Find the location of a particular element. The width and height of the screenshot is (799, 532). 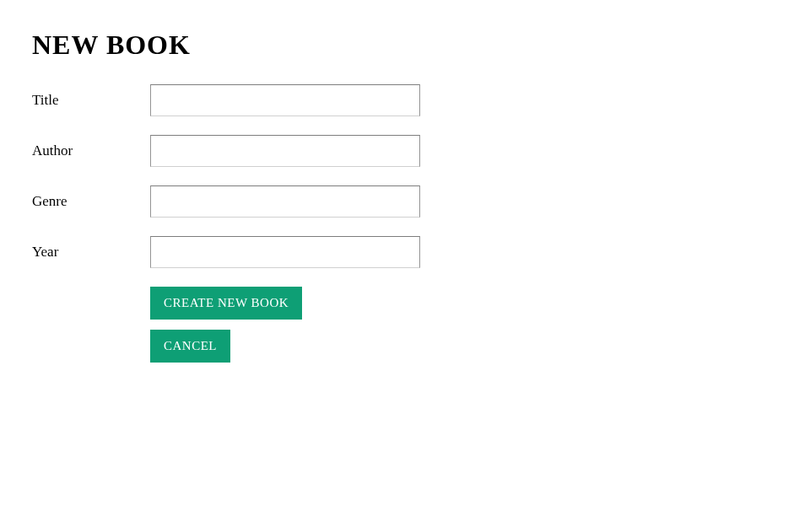

page-title: NEW BOOK is located at coordinates (400, 46).